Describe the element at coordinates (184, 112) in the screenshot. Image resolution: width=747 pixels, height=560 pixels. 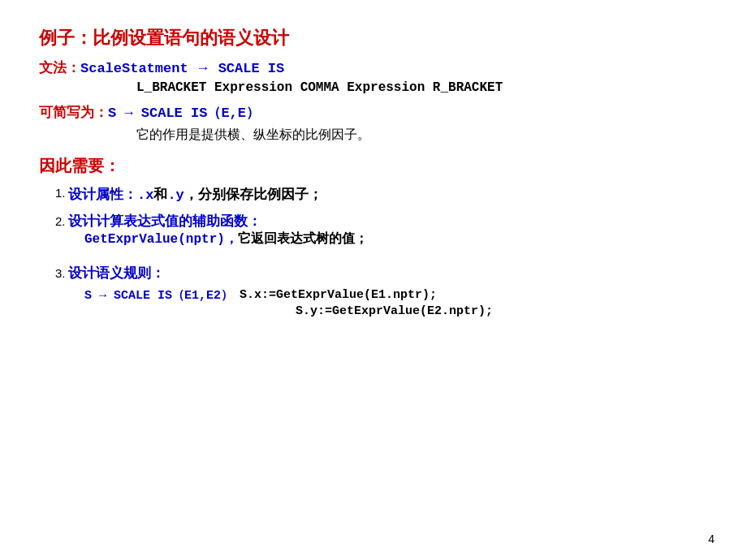
I see `simplified-rule: S → SCALE IS（E,E）` at that location.